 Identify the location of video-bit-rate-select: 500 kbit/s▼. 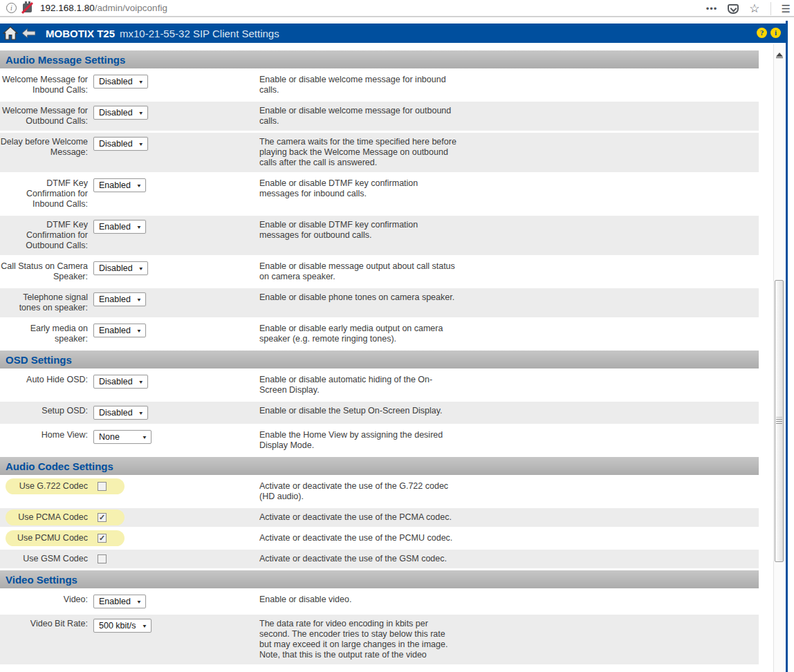
(122, 626).